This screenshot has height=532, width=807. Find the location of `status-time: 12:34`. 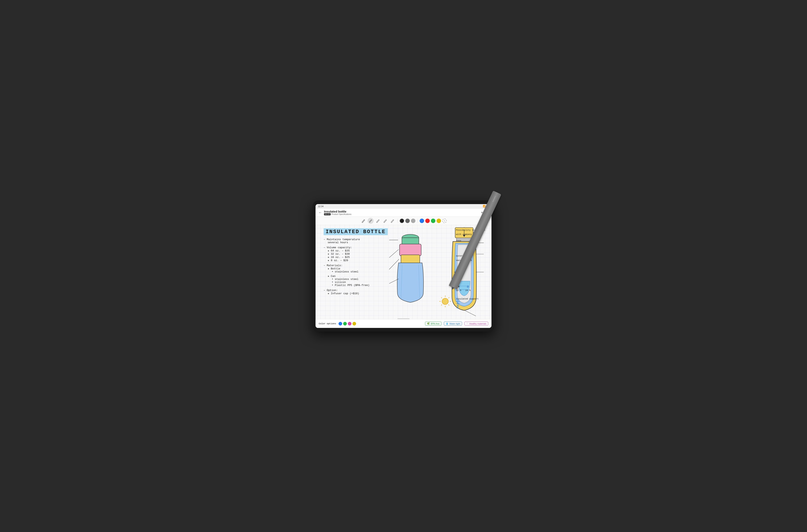

status-time: 12:34 is located at coordinates (321, 206).